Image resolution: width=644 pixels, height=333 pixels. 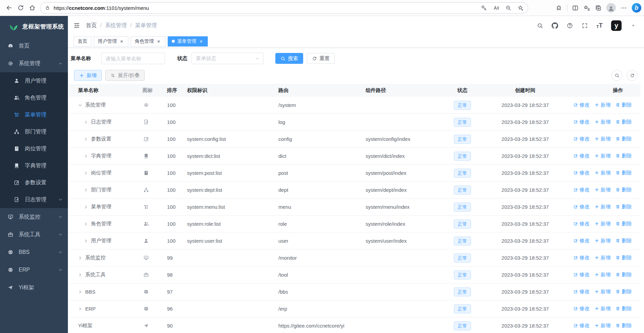 What do you see at coordinates (9, 8) in the screenshot?
I see `browser-back-icon` at bounding box center [9, 8].